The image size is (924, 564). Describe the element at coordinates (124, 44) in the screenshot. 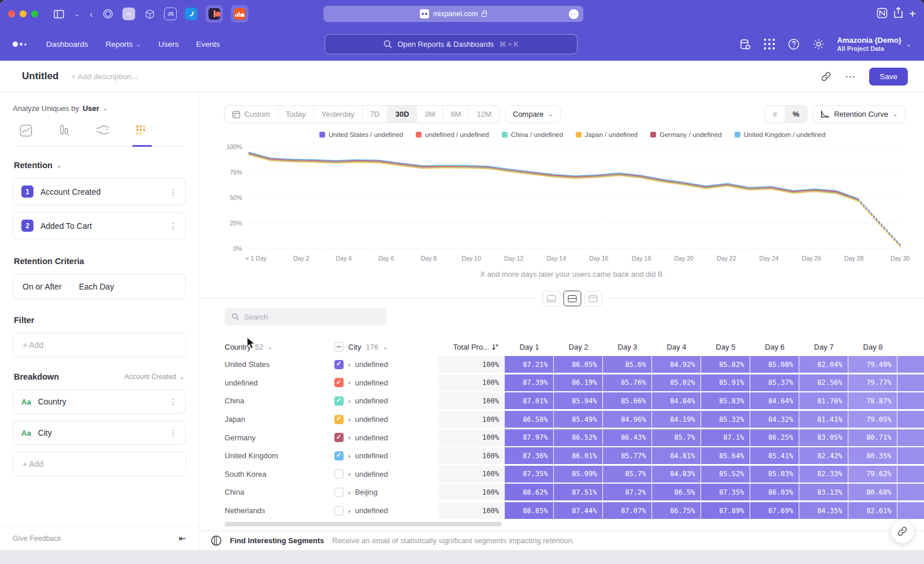

I see `nav-reports: Reports⌄` at that location.